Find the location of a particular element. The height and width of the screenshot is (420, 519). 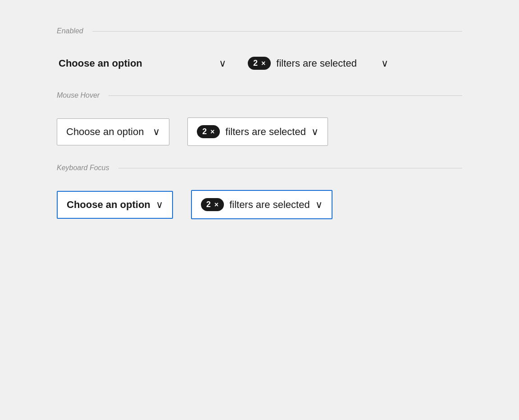

badge-focus-count: 2 is located at coordinates (209, 204).